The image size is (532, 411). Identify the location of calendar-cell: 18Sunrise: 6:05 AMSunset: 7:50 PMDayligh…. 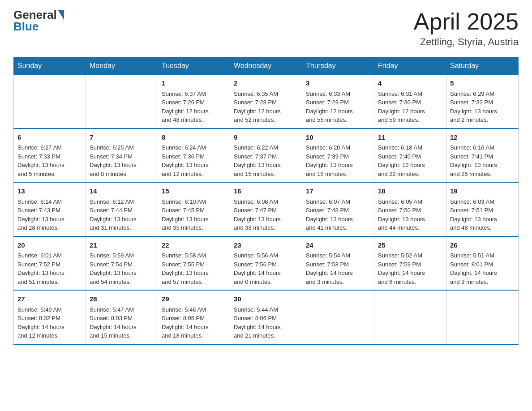
(410, 210).